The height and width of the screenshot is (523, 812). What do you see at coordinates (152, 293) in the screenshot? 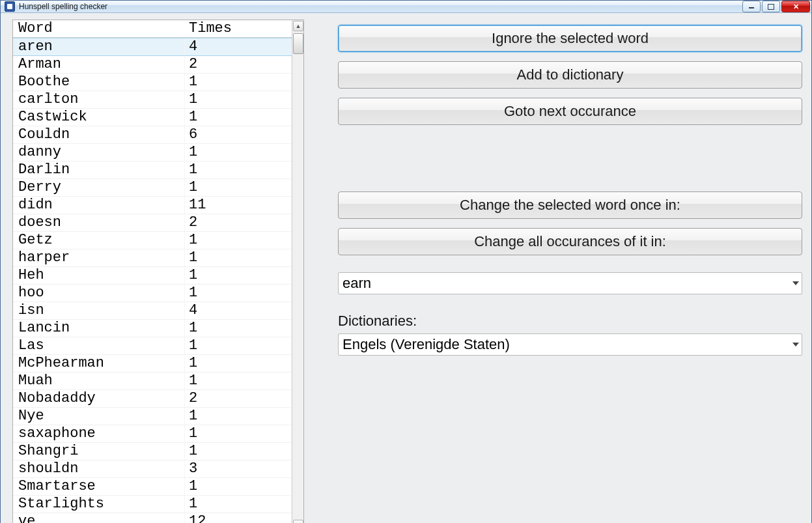
I see `table-row: hoo1` at bounding box center [152, 293].